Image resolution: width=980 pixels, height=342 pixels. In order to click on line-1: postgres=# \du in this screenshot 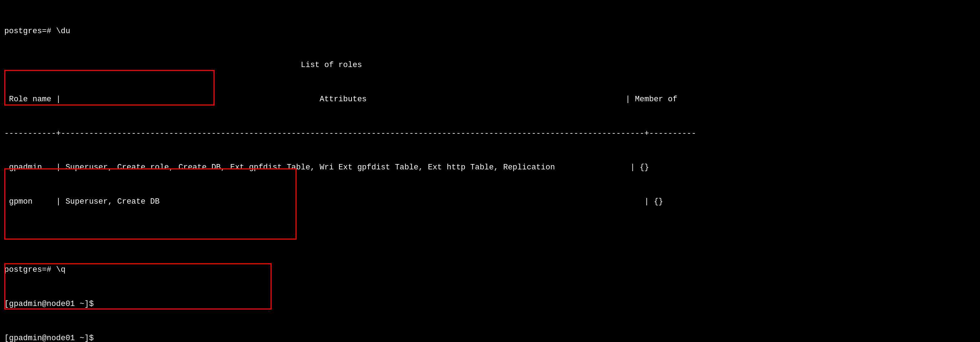, I will do `click(490, 31)`.